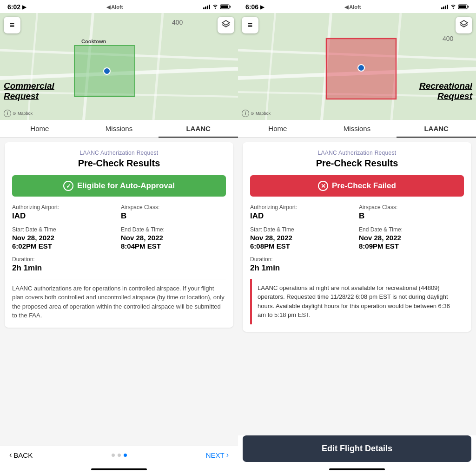 Image resolution: width=476 pixels, height=474 pixels. What do you see at coordinates (278, 128) in the screenshot?
I see `tab-home-right: Home` at bounding box center [278, 128].